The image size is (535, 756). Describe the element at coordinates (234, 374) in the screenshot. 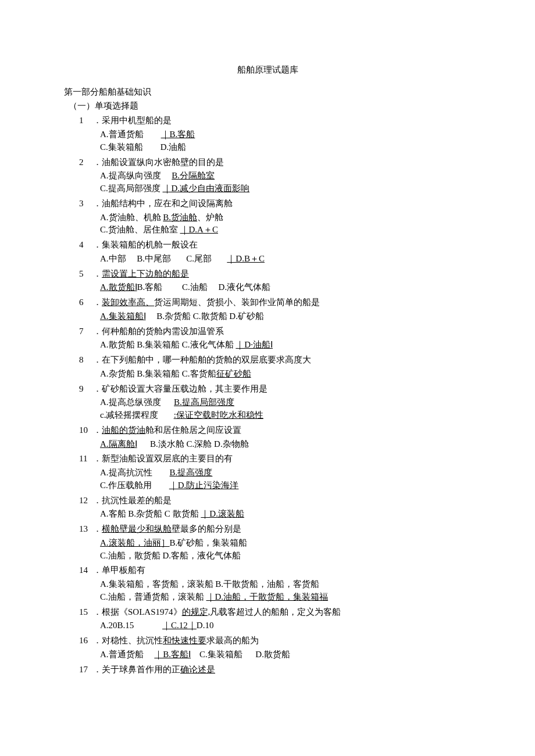

I see `underlined-text: 征矿砂船` at that location.